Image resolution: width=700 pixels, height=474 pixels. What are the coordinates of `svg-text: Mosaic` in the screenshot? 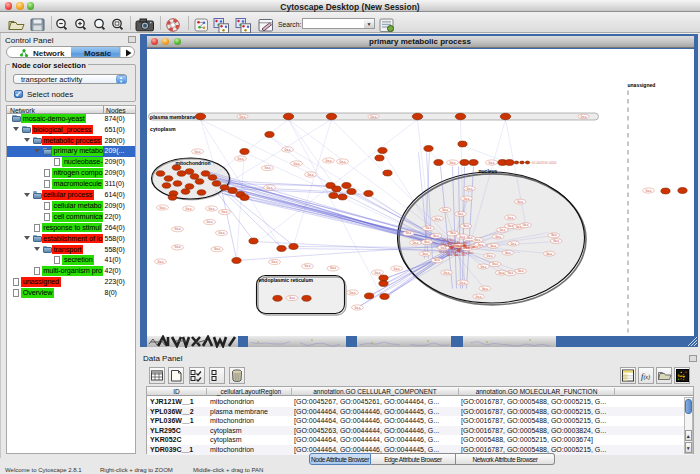 It's located at (98, 54).